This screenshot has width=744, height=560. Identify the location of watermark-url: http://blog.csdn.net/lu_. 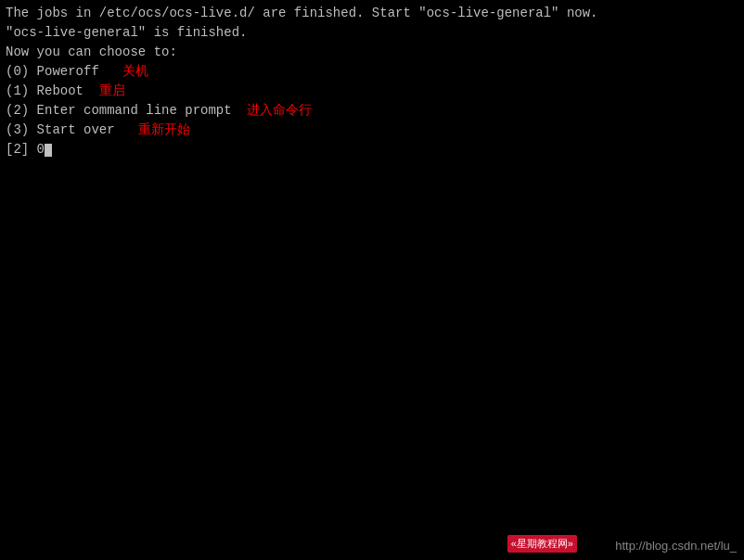
(675, 545).